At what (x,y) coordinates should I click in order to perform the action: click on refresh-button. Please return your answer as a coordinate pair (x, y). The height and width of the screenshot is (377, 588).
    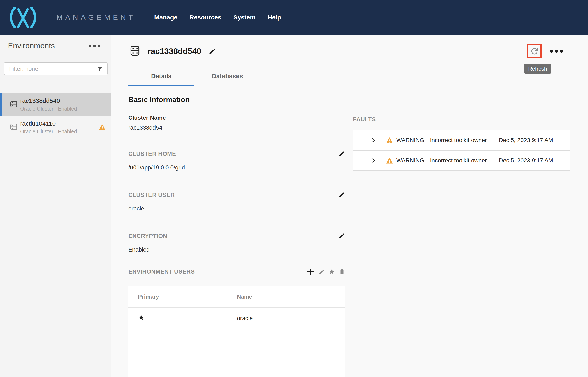
    Looking at the image, I should click on (534, 51).